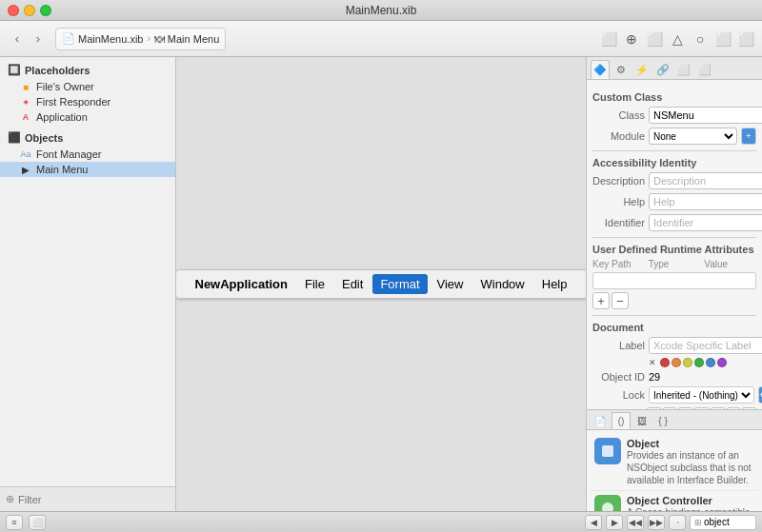  I want to click on description-row: Description, so click(674, 181).